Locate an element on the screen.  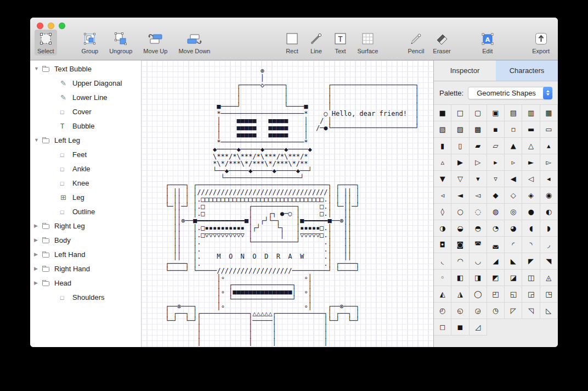
layer-row: ▼ Left Leg is located at coordinates (86, 140).